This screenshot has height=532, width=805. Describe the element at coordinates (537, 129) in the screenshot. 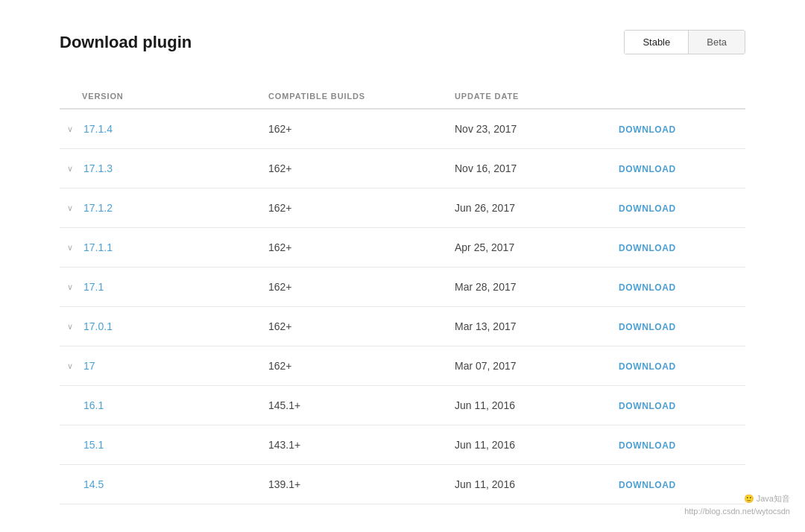

I see `date-cell: Nov 23, 2017` at that location.